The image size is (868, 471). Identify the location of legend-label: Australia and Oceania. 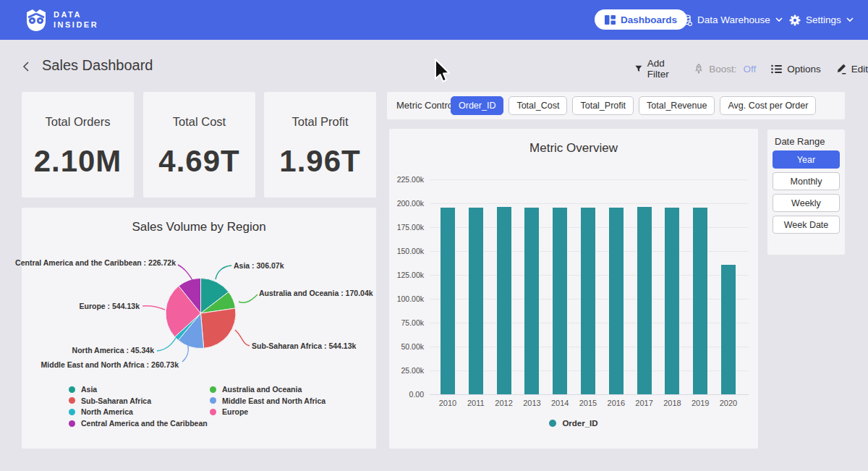
(262, 389).